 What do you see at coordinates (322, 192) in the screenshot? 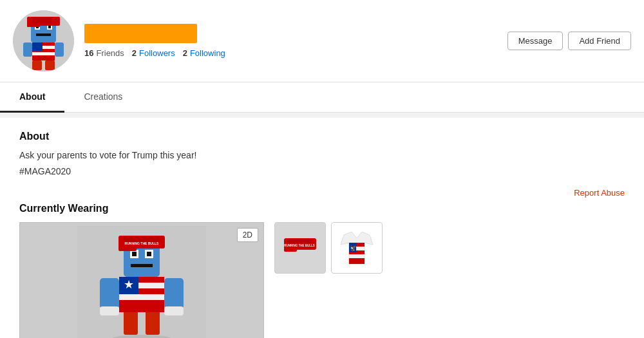
I see `report-abuse-row: Report Abuse` at bounding box center [322, 192].